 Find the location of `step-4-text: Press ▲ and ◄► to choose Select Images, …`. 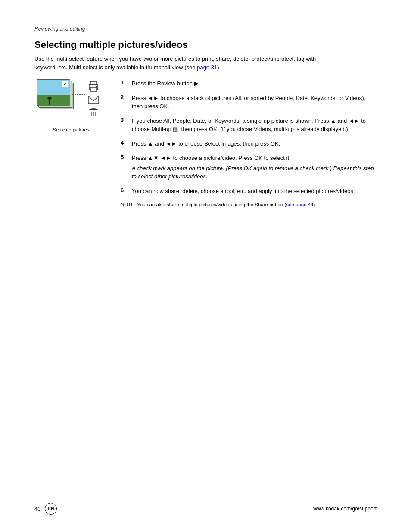

step-4-text: Press ▲ and ◄► to choose Select Images, … is located at coordinates (206, 144).